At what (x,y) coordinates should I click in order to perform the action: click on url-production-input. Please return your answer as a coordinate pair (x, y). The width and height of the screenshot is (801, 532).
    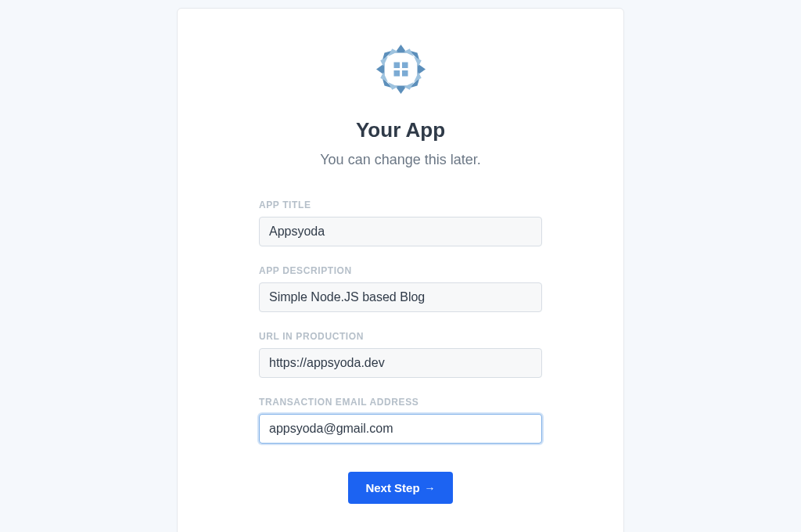
    Looking at the image, I should click on (400, 363).